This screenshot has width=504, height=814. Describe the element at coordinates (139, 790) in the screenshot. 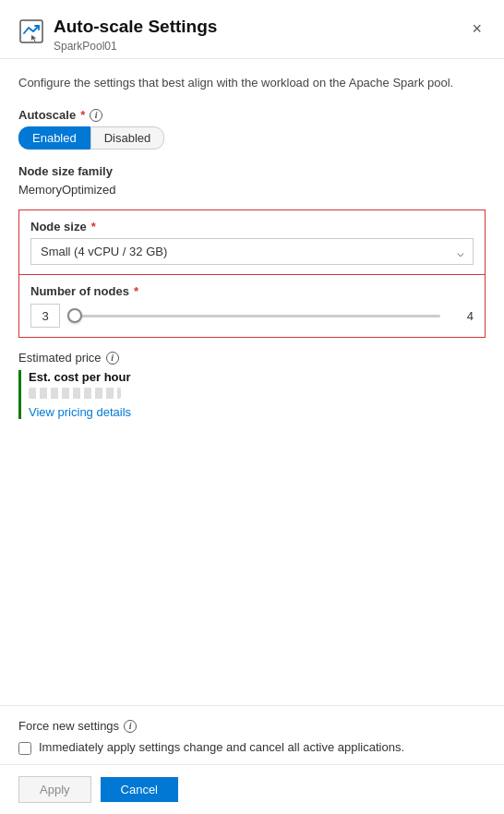

I see `cancel-button: Cancel` at that location.